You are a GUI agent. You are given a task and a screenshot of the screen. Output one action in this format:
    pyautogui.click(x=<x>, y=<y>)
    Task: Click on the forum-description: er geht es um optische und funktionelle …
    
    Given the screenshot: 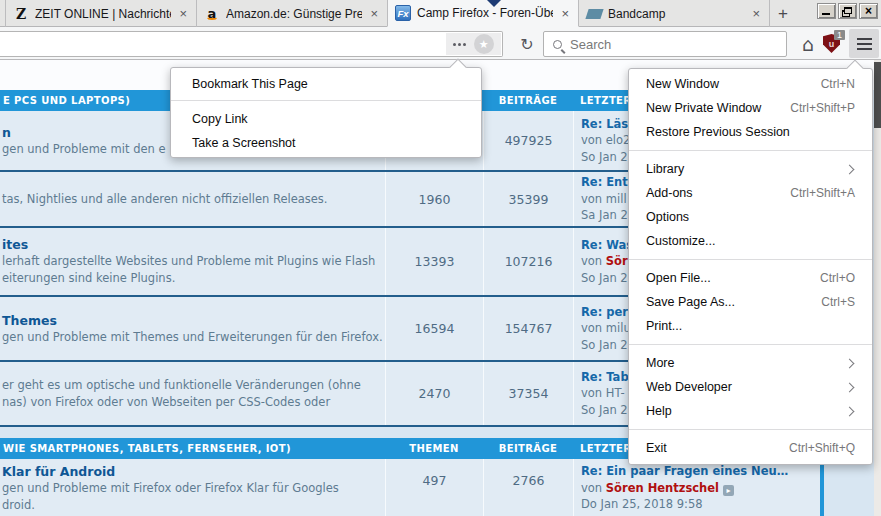 What is the action you would take?
    pyautogui.click(x=194, y=386)
    